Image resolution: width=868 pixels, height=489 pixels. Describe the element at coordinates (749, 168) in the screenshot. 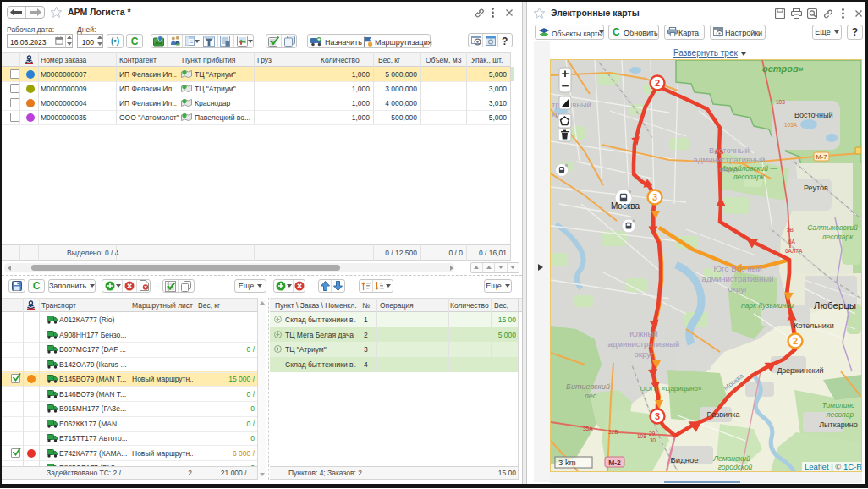

I see `svg-text: Измайловский —` at that location.